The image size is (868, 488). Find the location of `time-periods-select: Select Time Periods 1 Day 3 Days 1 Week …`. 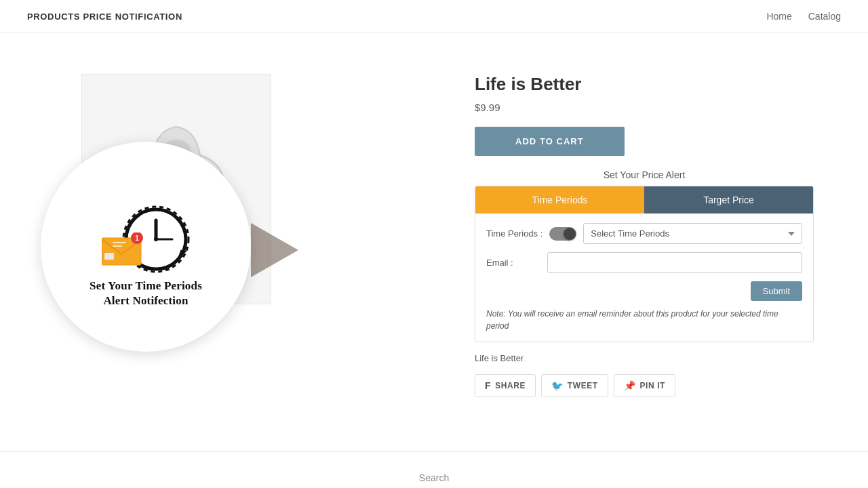

time-periods-select: Select Time Periods 1 Day 3 Days 1 Week … is located at coordinates (693, 233).